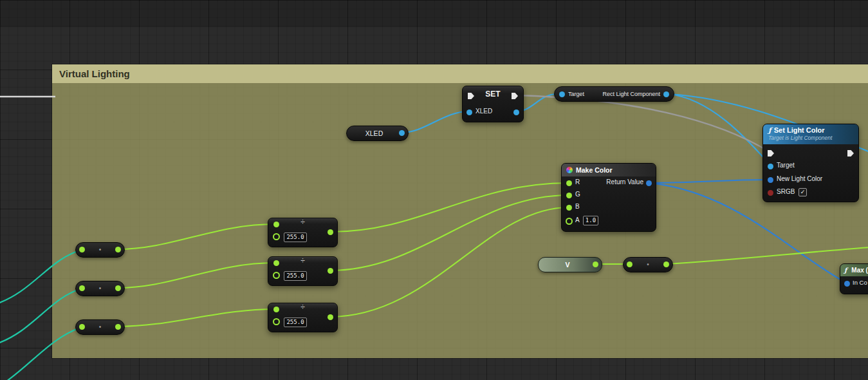  Describe the element at coordinates (569, 183) in the screenshot. I see `r-input-pin` at that location.